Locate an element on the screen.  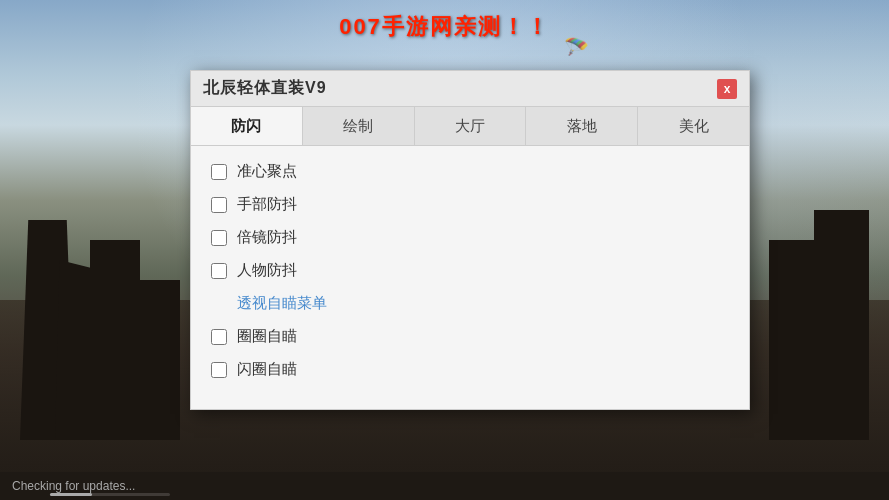
checkbox-input-准心聚点 is located at coordinates (219, 172).